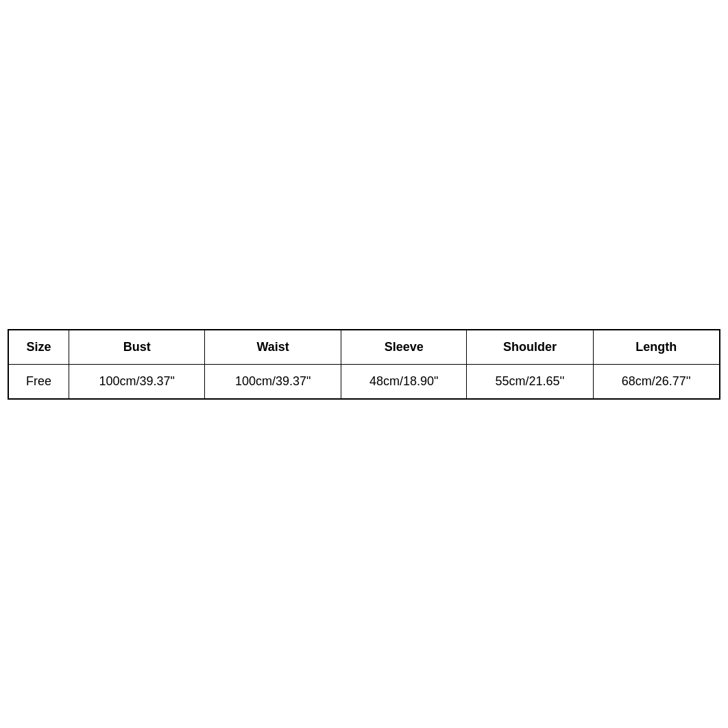 The height and width of the screenshot is (728, 728). I want to click on cell-shoulder: 55cm/21.65'', so click(530, 381).